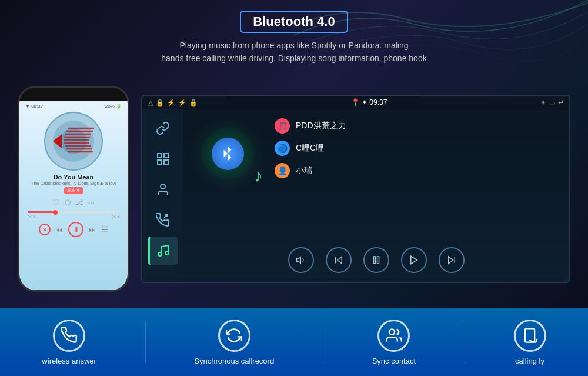 Image resolution: width=588 pixels, height=376 pixels. What do you see at coordinates (163, 251) in the screenshot?
I see `sidebar-item-music` at bounding box center [163, 251].